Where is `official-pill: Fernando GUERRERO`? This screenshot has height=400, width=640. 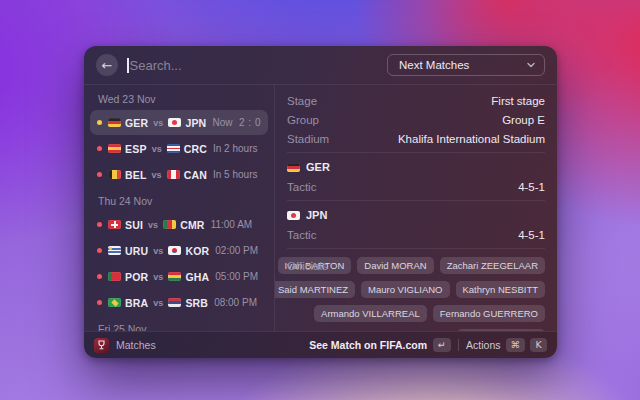
official-pill: Fernando GUERRERO is located at coordinates (489, 314).